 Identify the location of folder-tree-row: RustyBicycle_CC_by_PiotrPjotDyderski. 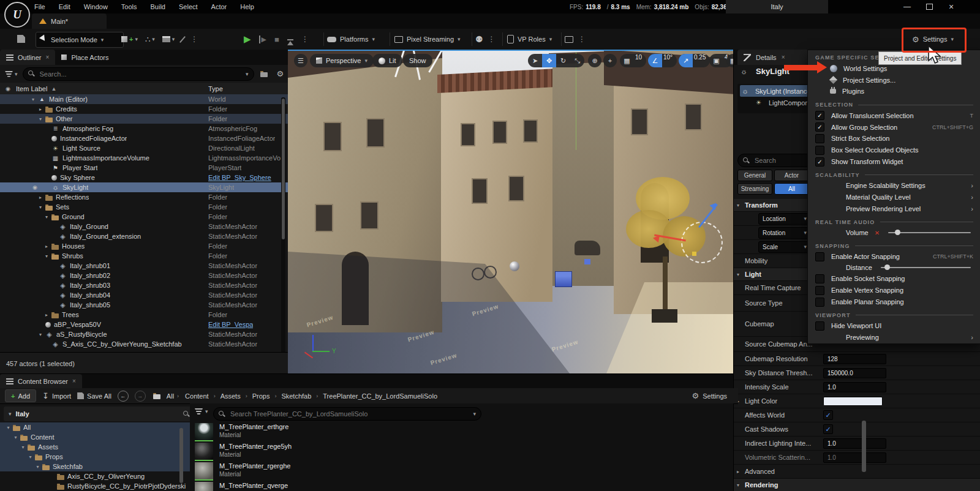
(95, 486).